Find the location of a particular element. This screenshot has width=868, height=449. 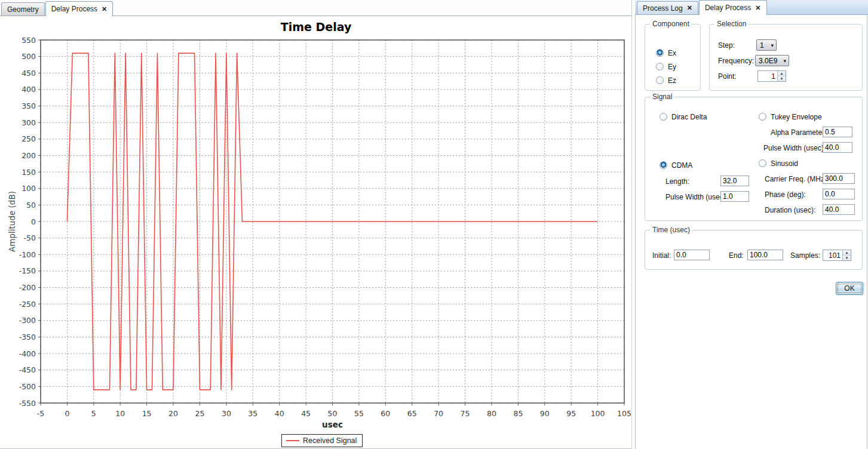

svg-text: 25 is located at coordinates (200, 413).